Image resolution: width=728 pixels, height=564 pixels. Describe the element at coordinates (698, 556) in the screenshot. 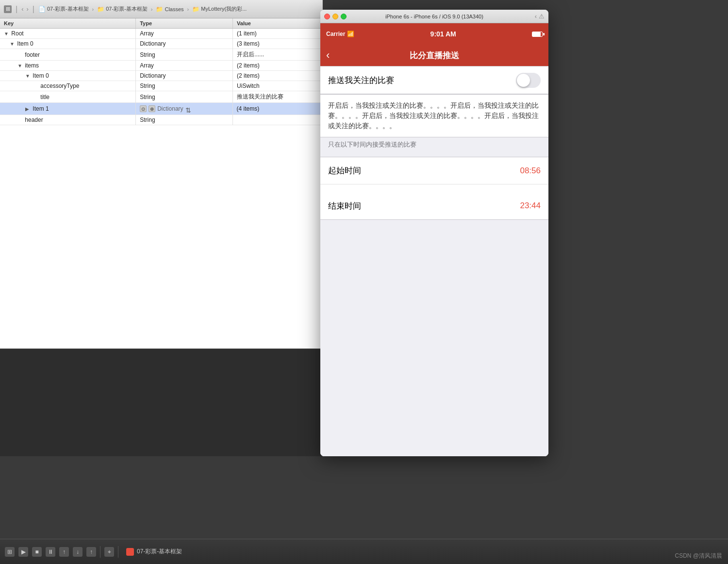

I see `watermark: CSDN @清风清晨` at that location.